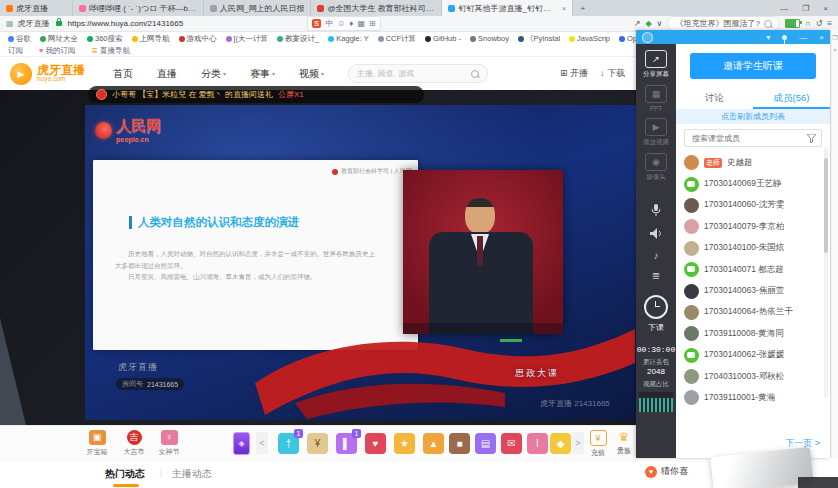 The image size is (838, 488). What do you see at coordinates (262, 443) in the screenshot?
I see `gift-scroll-left: <` at bounding box center [262, 443].